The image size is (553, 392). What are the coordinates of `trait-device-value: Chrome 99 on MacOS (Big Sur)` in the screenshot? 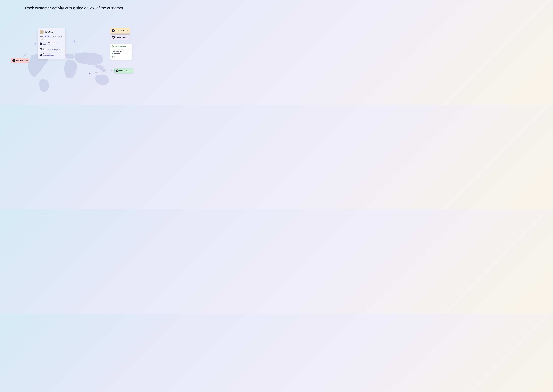 It's located at (52, 50).